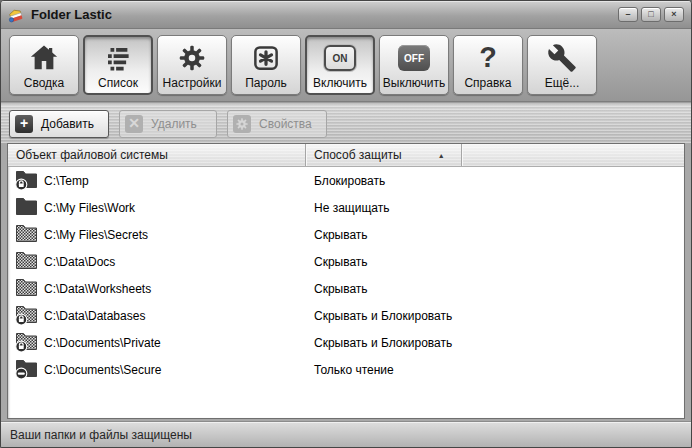 The width and height of the screenshot is (692, 448). What do you see at coordinates (157, 208) in the screenshot?
I see `cell-object: C:\My Files\Work` at bounding box center [157, 208].